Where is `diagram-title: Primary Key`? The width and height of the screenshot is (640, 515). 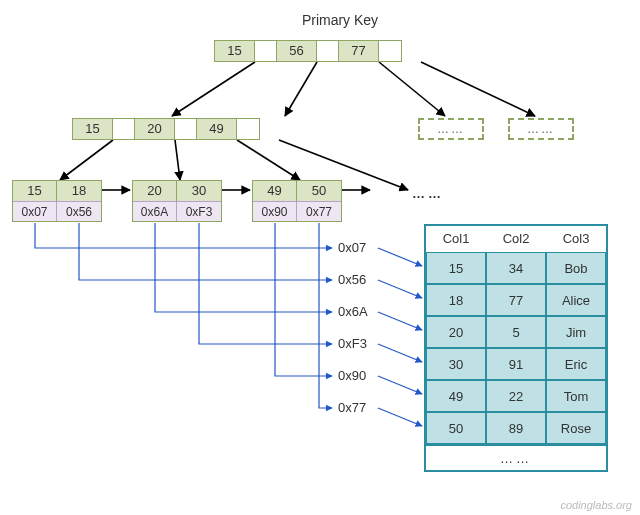 diagram-title: Primary Key is located at coordinates (340, 20).